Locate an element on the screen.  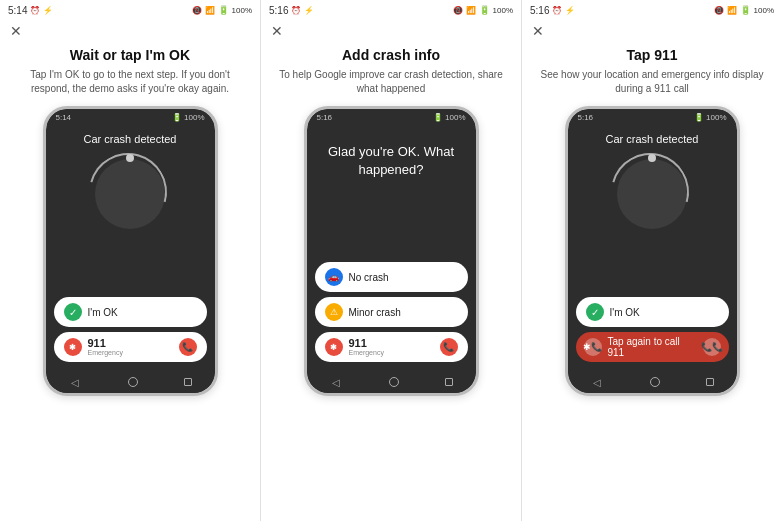
alarm-icon: ⏰ is located at coordinates (35, 10).